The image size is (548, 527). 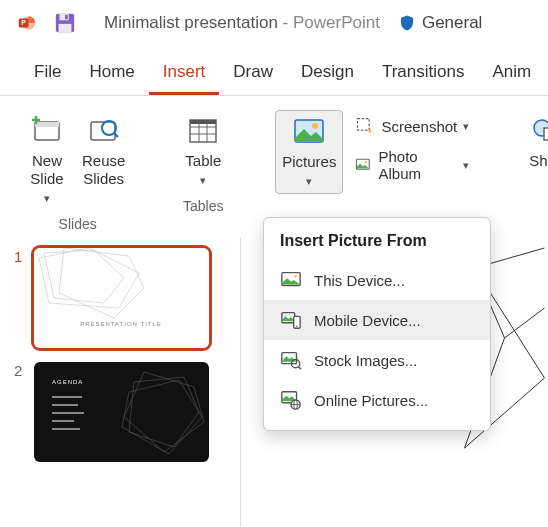 I want to click on app-name-text: PowerPoint, so click(x=336, y=22).